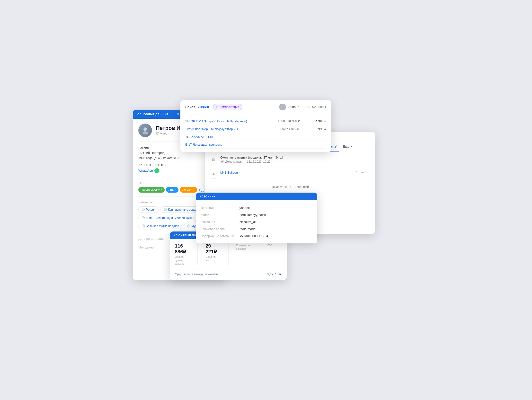 This screenshot has height=400, width=532. I want to click on source-card: ИСТОЧНИК Источник yandex Канал nereklamn…, so click(257, 218).